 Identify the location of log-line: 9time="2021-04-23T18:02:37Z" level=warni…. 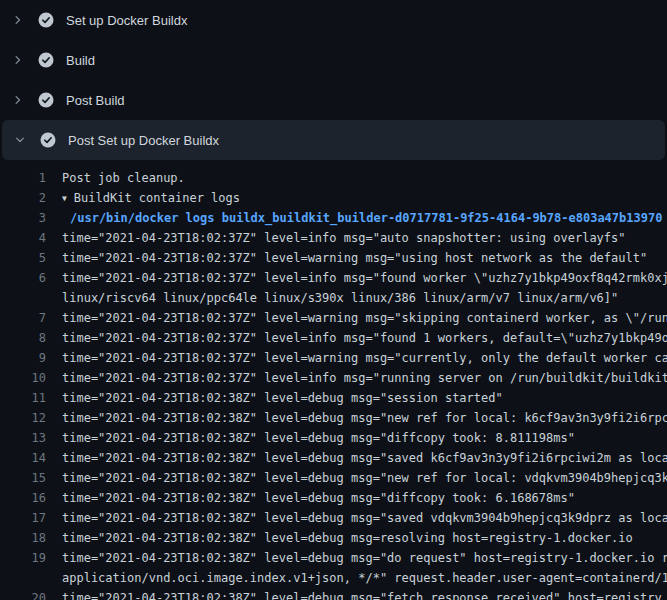
(334, 358).